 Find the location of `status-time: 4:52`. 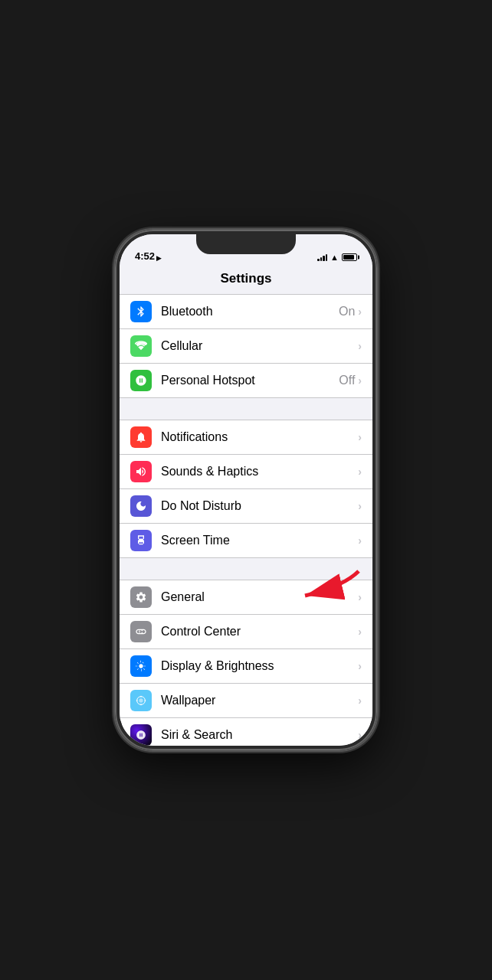

status-time: 4:52 is located at coordinates (145, 256).